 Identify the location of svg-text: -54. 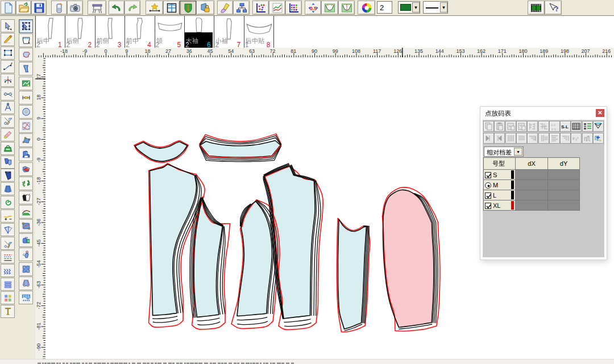
(39, 263).